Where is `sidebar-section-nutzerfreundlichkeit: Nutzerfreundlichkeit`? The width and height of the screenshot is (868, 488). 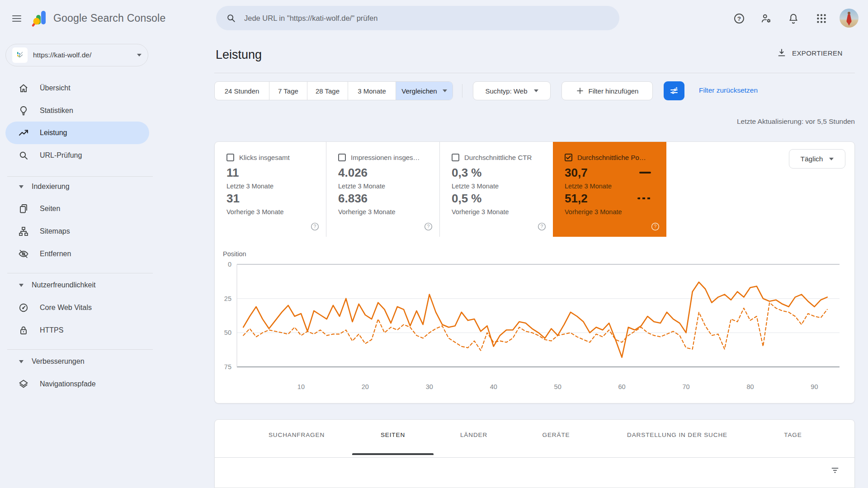 sidebar-section-nutzerfreundlichkeit: Nutzerfreundlichkeit is located at coordinates (77, 285).